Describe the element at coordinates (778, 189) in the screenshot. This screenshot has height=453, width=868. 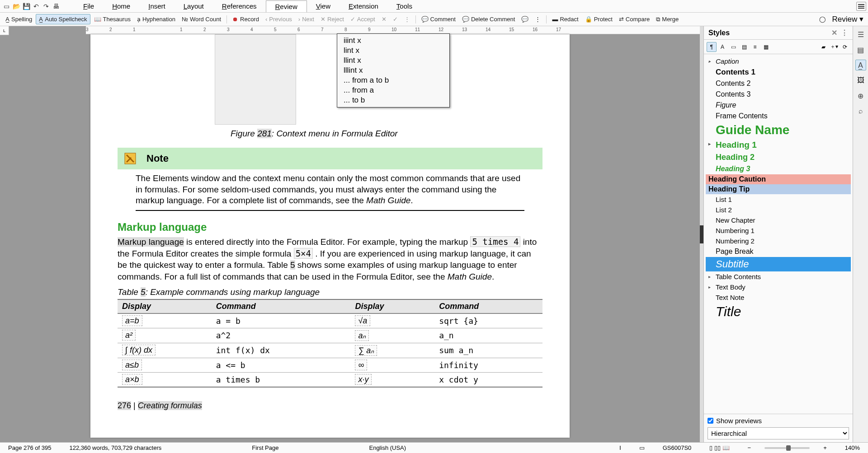
I see `style-item: Heading Tip` at that location.